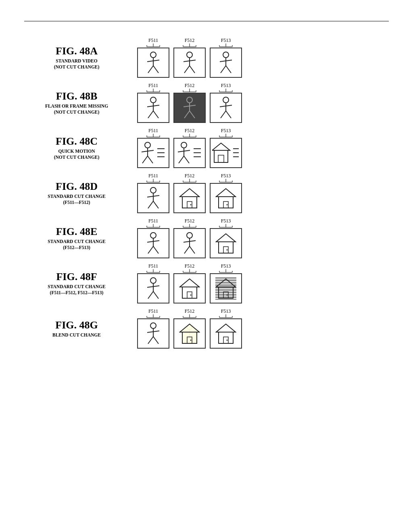 This screenshot has height=532, width=413. I want to click on figure-row-fig48b: FIG. 48B FLASH OR FRAME MISSING(NOT CUT …, so click(206, 103).